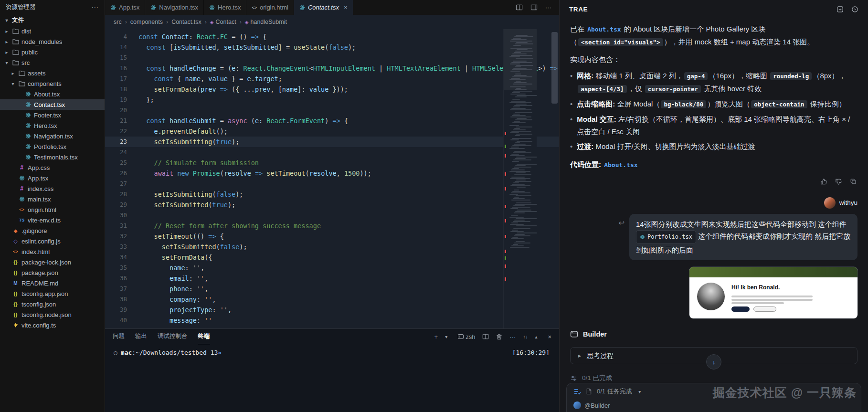  I want to click on file-tree-item: ▾src, so click(53, 63).